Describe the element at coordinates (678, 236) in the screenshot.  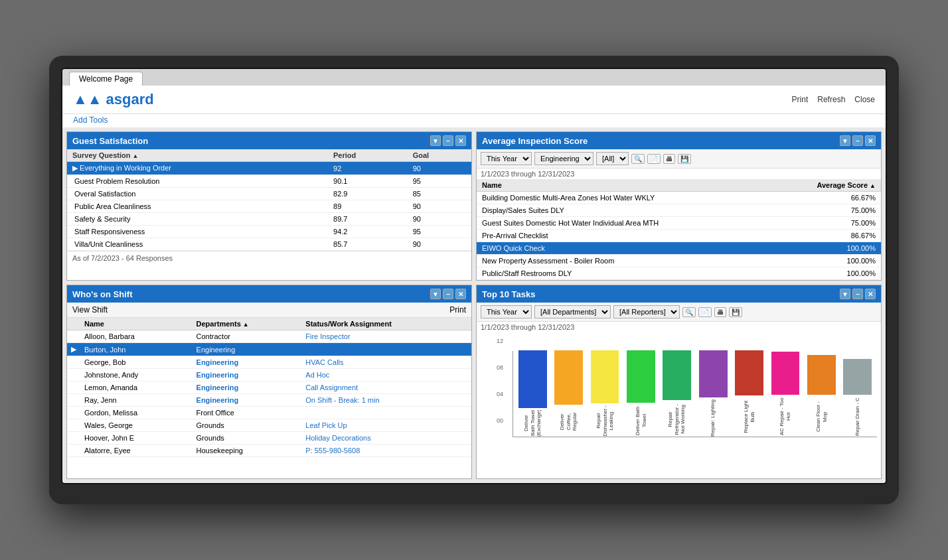
I see `ai-table-row: Pre-Arrival Checklist 86.67%` at that location.